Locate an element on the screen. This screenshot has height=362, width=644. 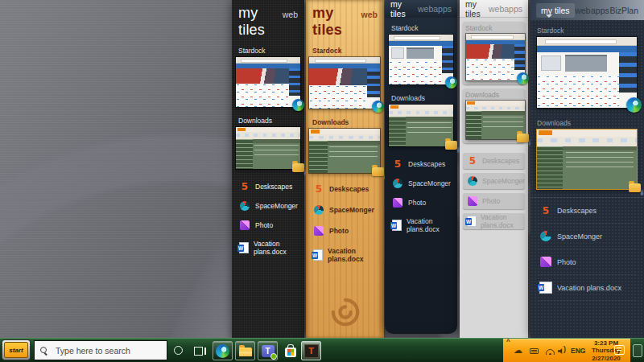
taskbar-app-store is located at coordinates (290, 351).